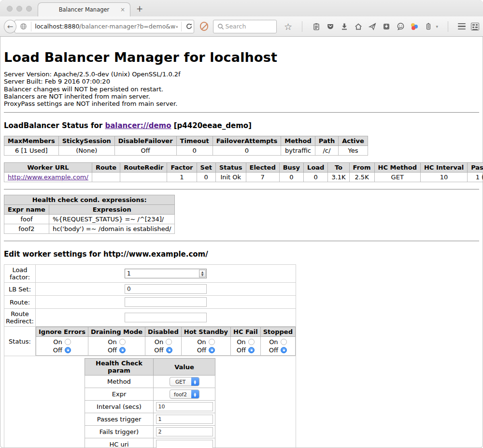 This screenshot has height=448, width=483. What do you see at coordinates (302, 27) in the screenshot?
I see `toolbar-separator` at bounding box center [302, 27].